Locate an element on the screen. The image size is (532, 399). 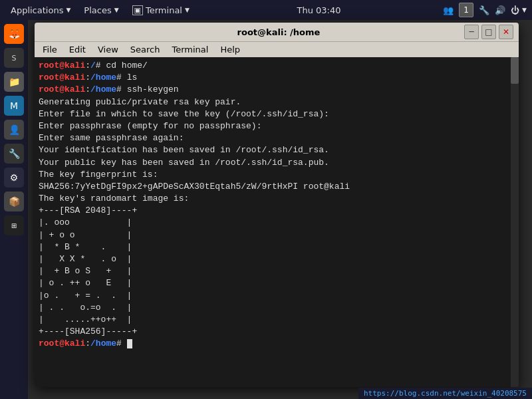
prompt-hash-final: # is located at coordinates (119, 343).